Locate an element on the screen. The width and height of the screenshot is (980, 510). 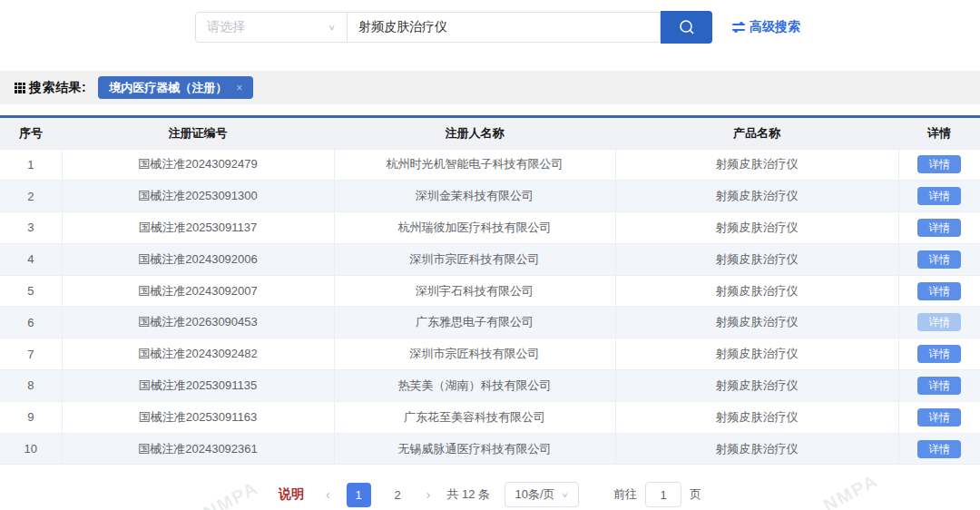
search-input: 射频皮肤治疗仪 is located at coordinates (505, 27).